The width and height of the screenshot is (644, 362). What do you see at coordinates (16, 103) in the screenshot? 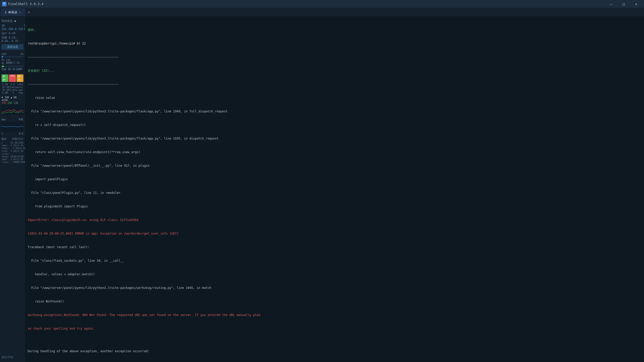
I see `net-val3: 13K` at bounding box center [16, 103].